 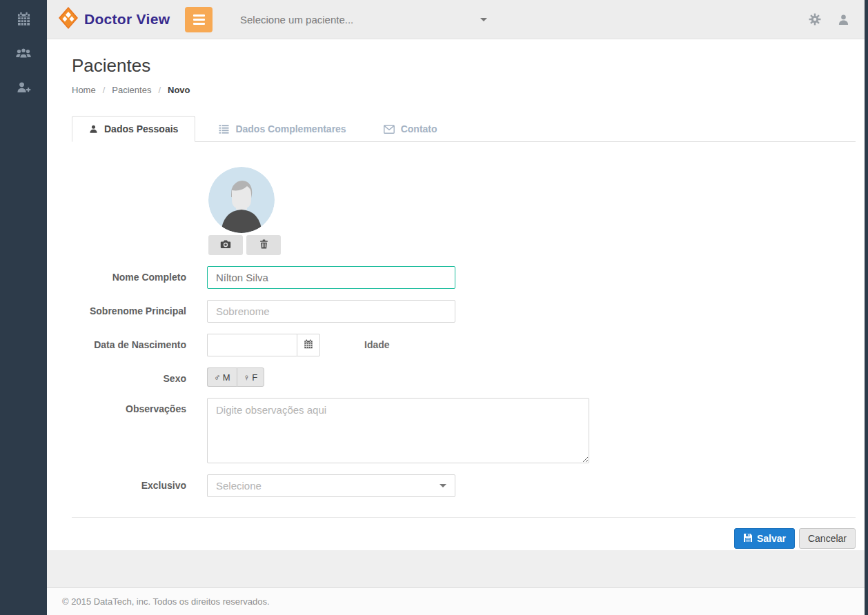 What do you see at coordinates (224, 129) in the screenshot?
I see `list-icon` at bounding box center [224, 129].